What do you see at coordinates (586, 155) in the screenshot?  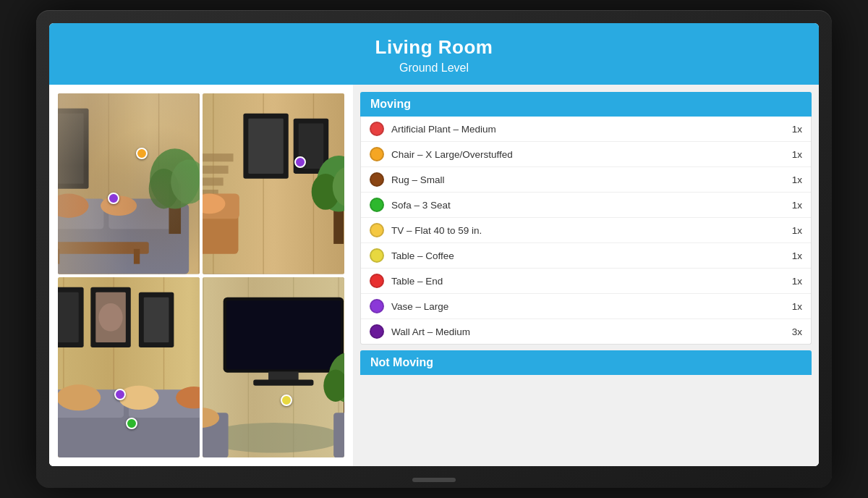 I see `list-item: Chair – X Large/Overstuffed 1x` at bounding box center [586, 155].